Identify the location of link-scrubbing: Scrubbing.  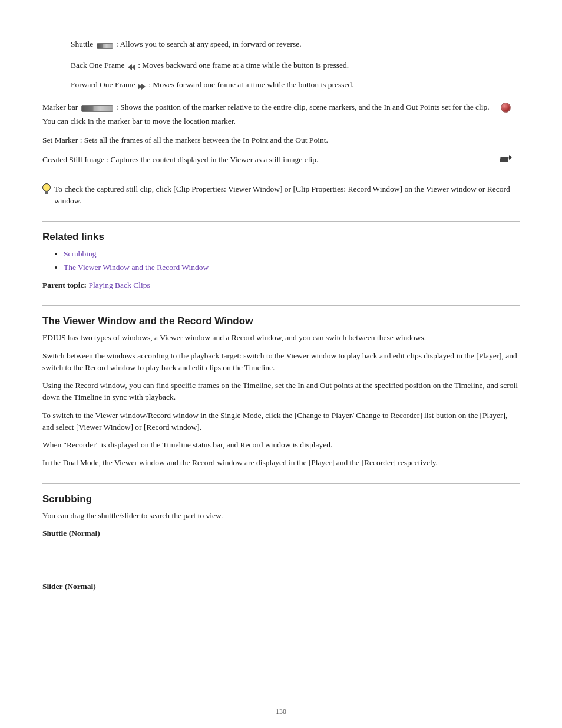
(80, 253).